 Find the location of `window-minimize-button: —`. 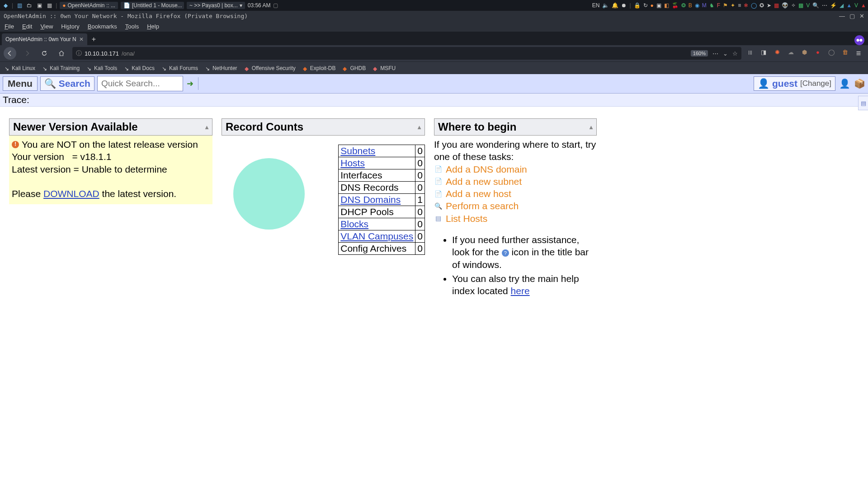

window-minimize-button: — is located at coordinates (842, 16).